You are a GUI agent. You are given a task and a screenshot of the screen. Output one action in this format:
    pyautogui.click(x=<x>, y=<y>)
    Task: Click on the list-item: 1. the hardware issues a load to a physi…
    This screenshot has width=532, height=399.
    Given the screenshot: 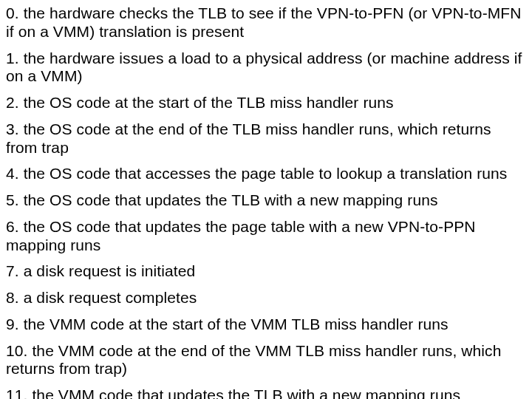 What is the action you would take?
    pyautogui.click(x=265, y=68)
    